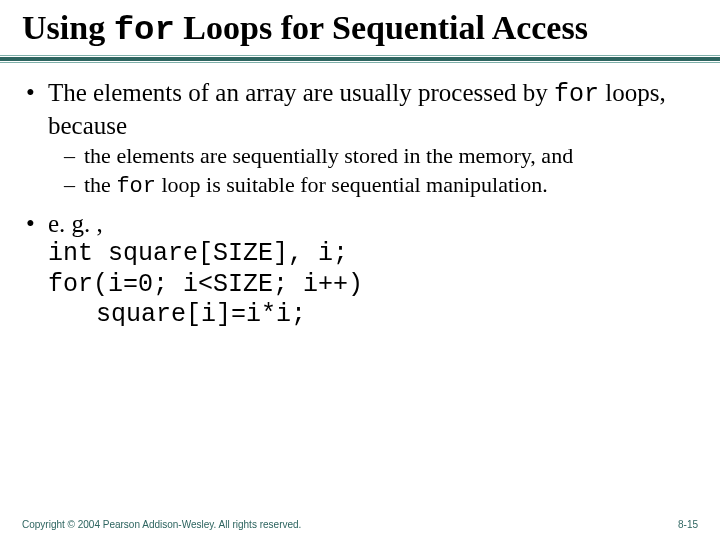 This screenshot has height=540, width=720. I want to click on code-line-3: square[i]=i*i;, so click(371, 316).